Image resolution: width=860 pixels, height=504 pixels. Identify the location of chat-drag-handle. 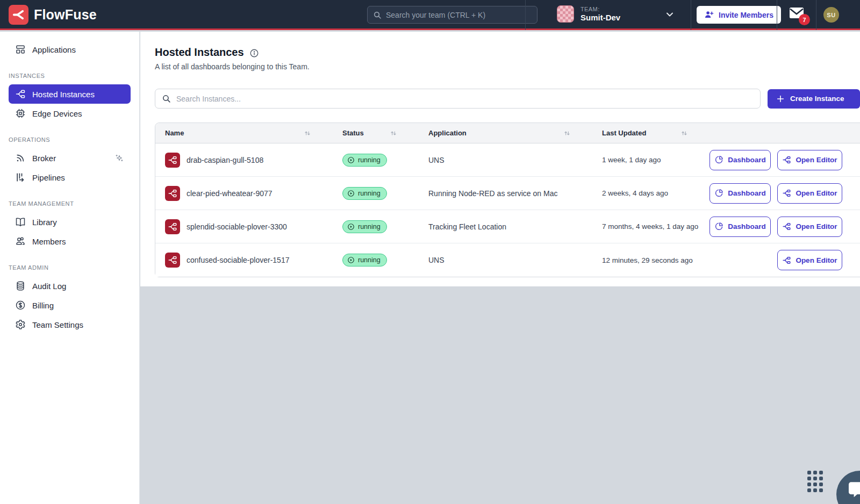
(815, 481).